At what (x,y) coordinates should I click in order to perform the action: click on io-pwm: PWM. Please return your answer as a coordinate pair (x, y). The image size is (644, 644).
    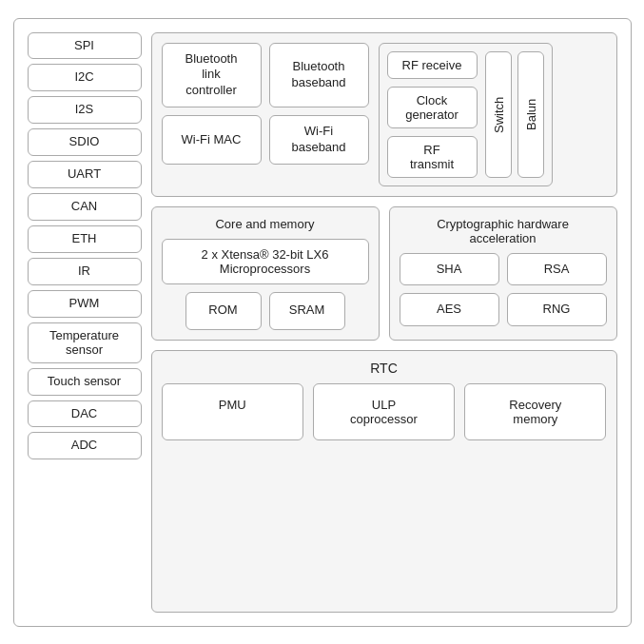
    Looking at the image, I should click on (85, 304).